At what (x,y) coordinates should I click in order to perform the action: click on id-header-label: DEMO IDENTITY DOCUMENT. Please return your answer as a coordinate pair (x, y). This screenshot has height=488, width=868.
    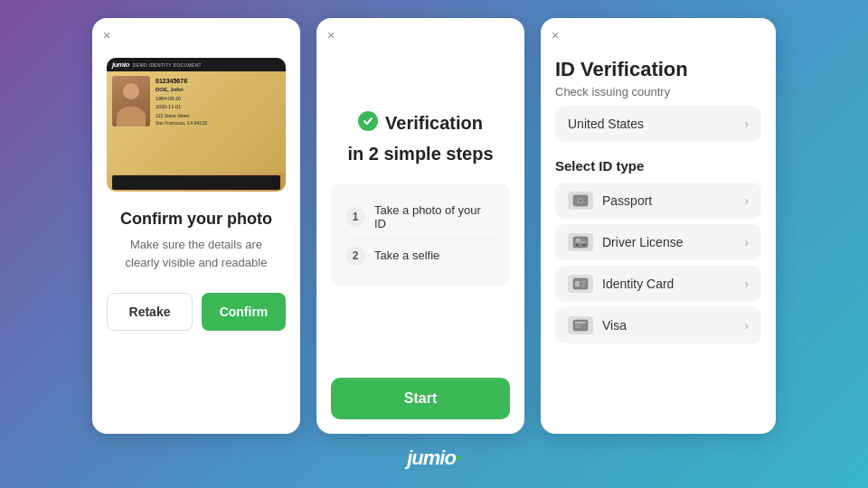
    Looking at the image, I should click on (167, 65).